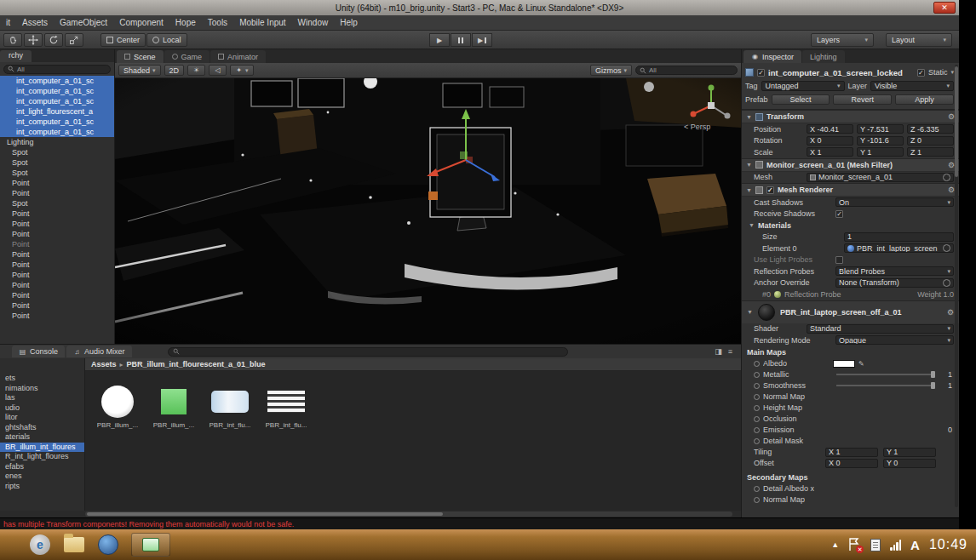 The height and width of the screenshot is (560, 976). Describe the element at coordinates (910, 453) in the screenshot. I see `tiling-y-field: Y 1` at that location.